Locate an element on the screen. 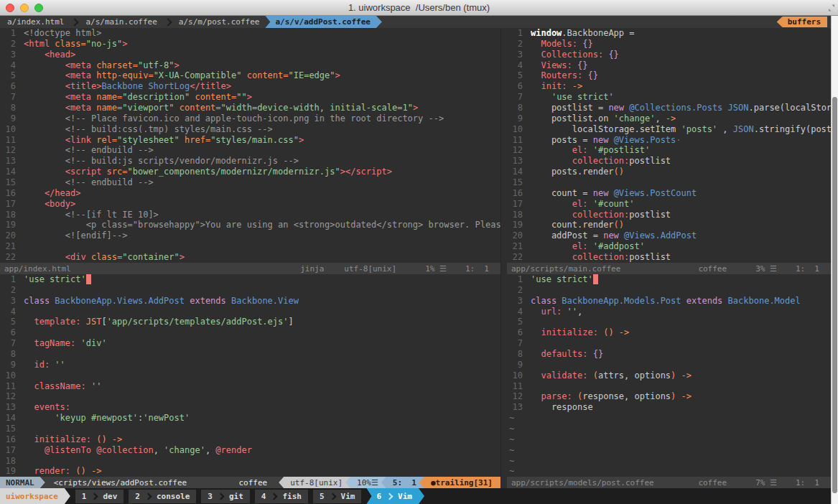  code-line: 8 postlist = new @Collections.Posts JSON… is located at coordinates (669, 108).